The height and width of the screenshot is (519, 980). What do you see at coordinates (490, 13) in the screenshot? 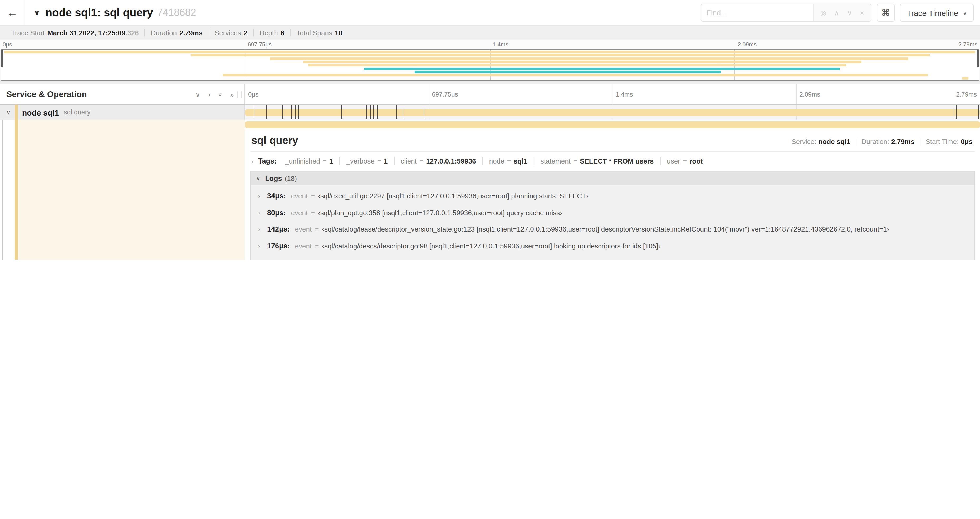
I see `top-bar: ← ∨ node sql1: sql query 7418682 ◎ ∧ ∨ ×…` at bounding box center [490, 13].